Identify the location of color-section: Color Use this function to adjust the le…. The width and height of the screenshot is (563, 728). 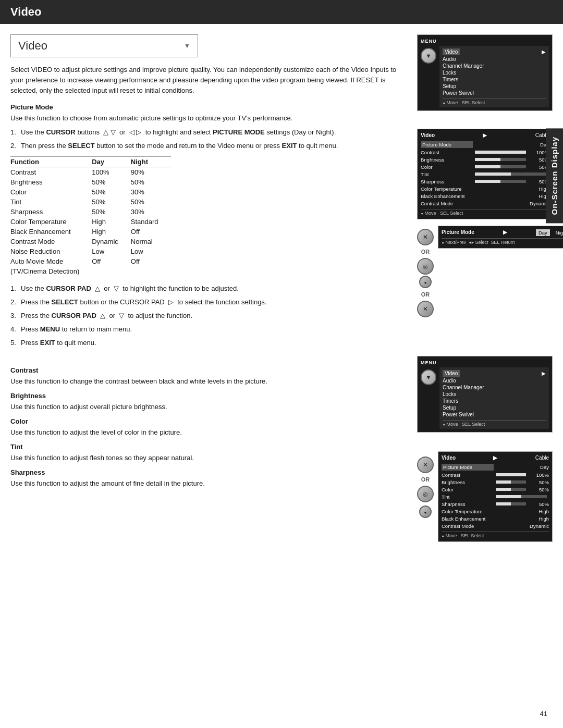
(206, 427).